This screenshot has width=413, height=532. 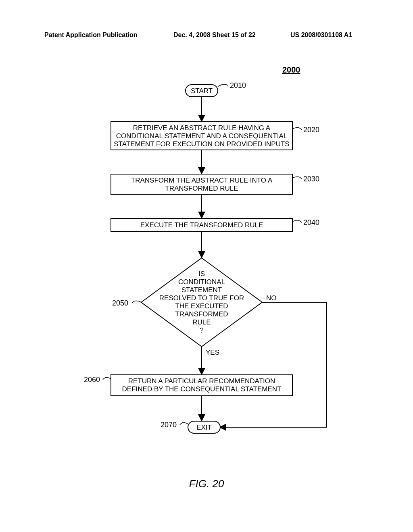 What do you see at coordinates (202, 144) in the screenshot?
I see `step1-line3: STATEMENT FOR EXECUTION ON PROVIDED INPU…` at bounding box center [202, 144].